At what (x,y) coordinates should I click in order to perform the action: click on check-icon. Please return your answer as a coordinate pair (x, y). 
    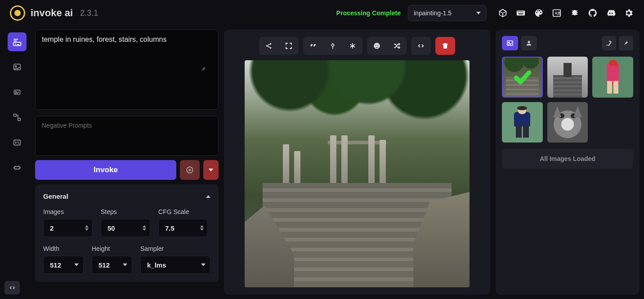
    Looking at the image, I should click on (523, 77).